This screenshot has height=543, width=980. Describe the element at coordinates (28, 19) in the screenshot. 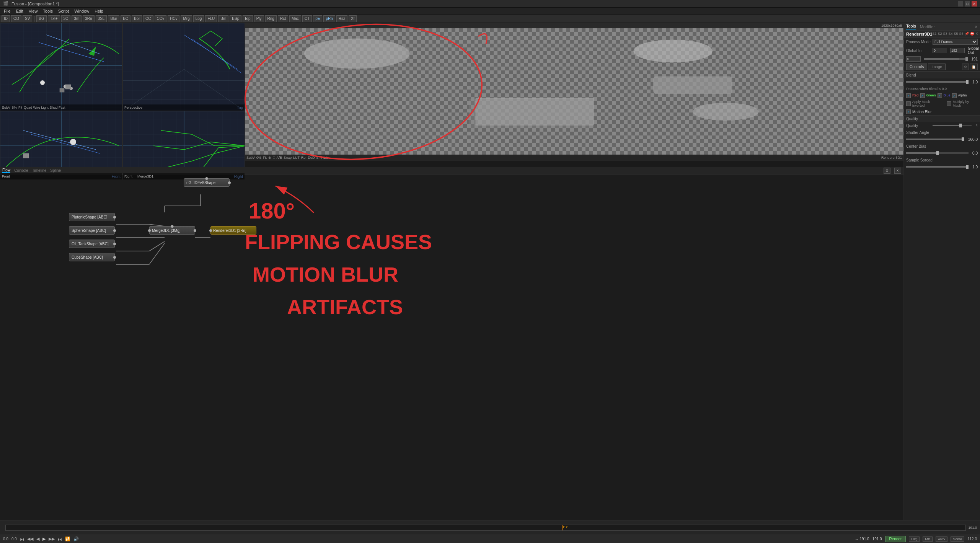

I see `toolbar-sv: SV` at that location.